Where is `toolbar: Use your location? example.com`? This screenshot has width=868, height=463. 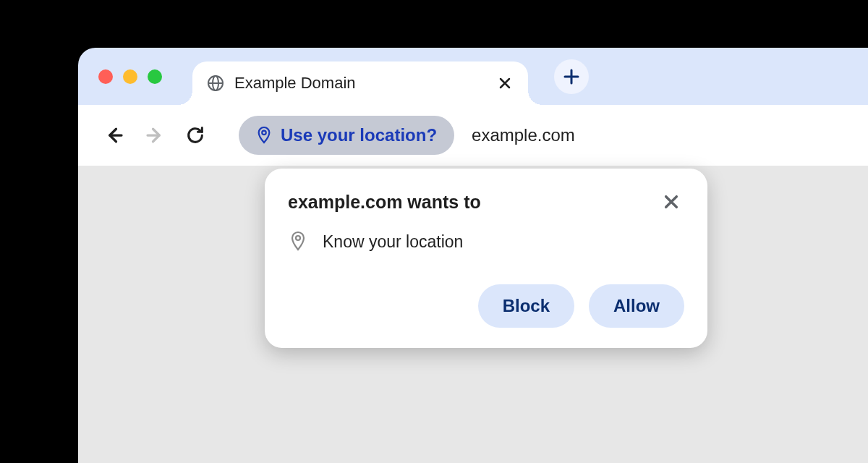 toolbar: Use your location? example.com is located at coordinates (473, 135).